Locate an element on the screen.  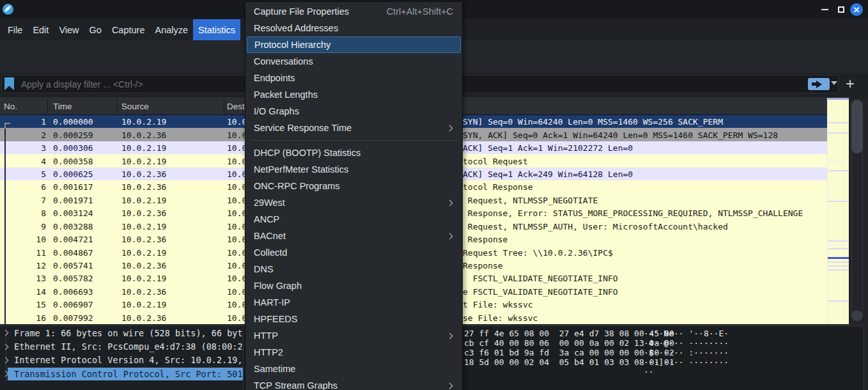
menu-item: DNS is located at coordinates (354, 269).